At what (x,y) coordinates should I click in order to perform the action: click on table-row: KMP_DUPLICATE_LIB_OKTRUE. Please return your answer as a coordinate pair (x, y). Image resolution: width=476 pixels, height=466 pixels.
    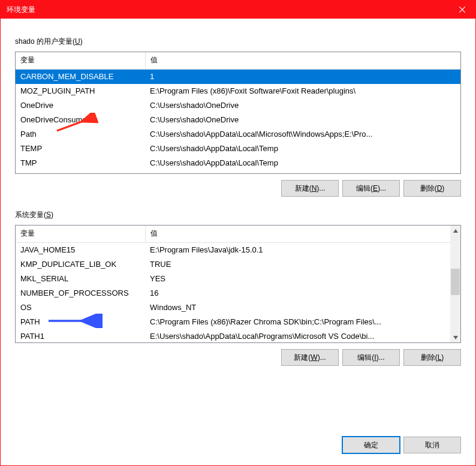
    Looking at the image, I should click on (238, 264).